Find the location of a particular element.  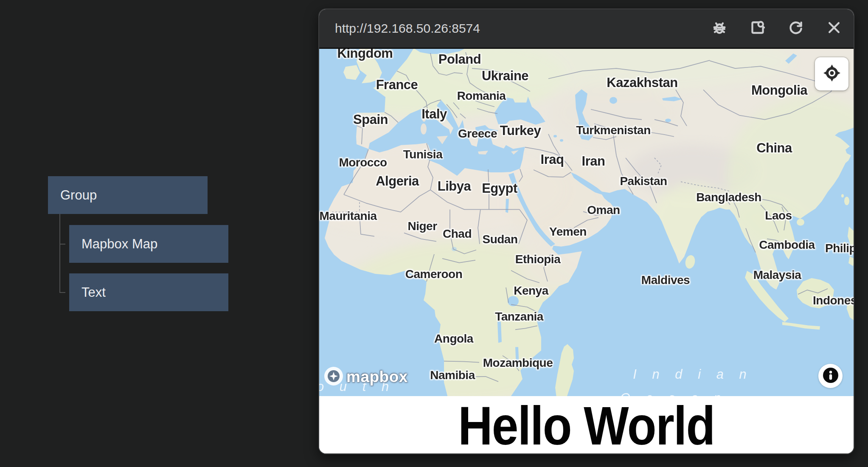

map-country-label: Maldives is located at coordinates (666, 280).